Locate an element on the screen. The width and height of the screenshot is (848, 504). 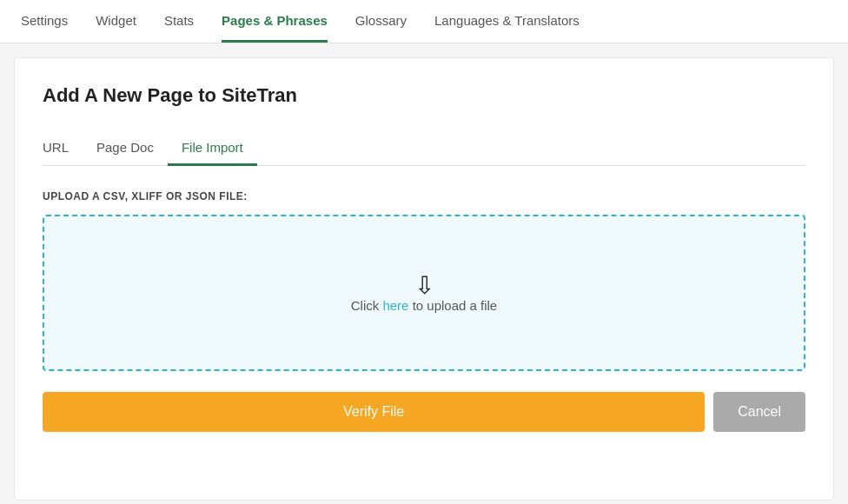
verify-file-button: Verify File is located at coordinates (374, 412).